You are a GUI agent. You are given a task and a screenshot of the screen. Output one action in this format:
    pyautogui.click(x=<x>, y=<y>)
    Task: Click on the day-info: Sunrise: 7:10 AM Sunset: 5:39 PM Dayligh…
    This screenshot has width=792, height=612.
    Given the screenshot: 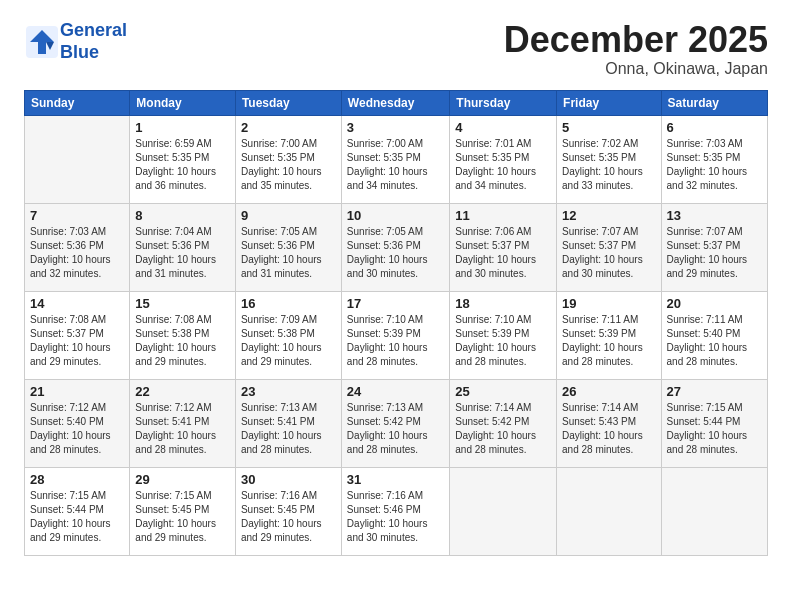 What is the action you would take?
    pyautogui.click(x=503, y=341)
    